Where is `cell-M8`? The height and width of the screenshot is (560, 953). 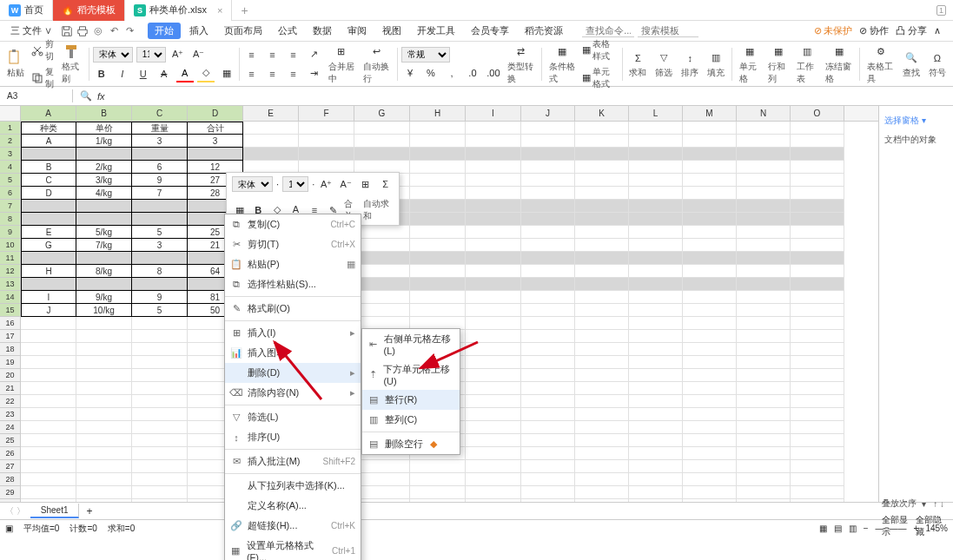
cell-M8 is located at coordinates (710, 219).